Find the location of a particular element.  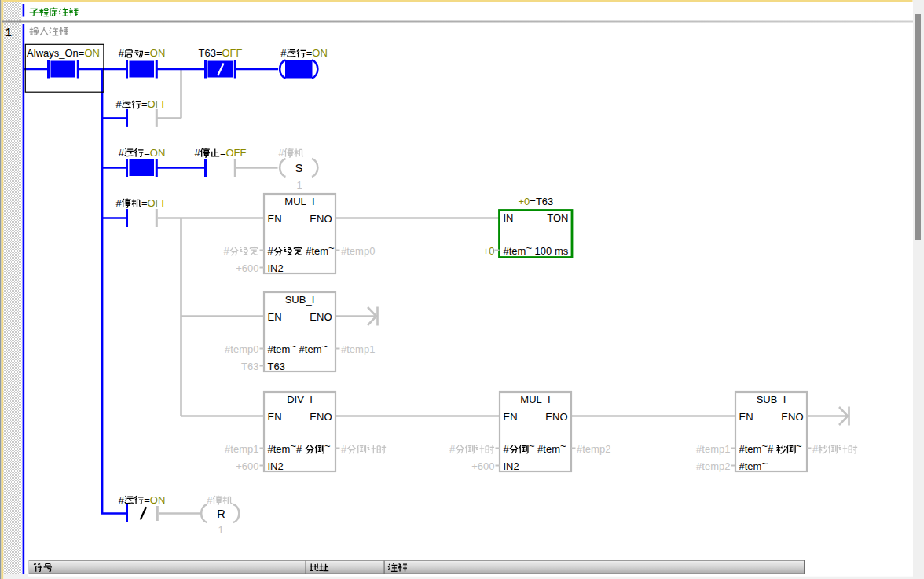

svg-text: Always_On= is located at coordinates (55, 53).